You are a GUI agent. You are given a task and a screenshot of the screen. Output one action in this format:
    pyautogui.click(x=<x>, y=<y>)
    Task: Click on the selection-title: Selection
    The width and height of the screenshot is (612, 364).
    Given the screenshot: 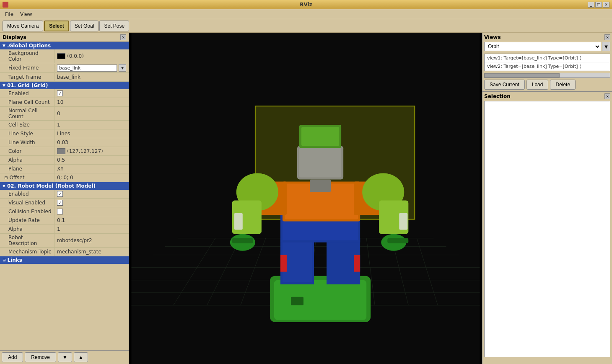 What is the action you would take?
    pyautogui.click(x=497, y=96)
    